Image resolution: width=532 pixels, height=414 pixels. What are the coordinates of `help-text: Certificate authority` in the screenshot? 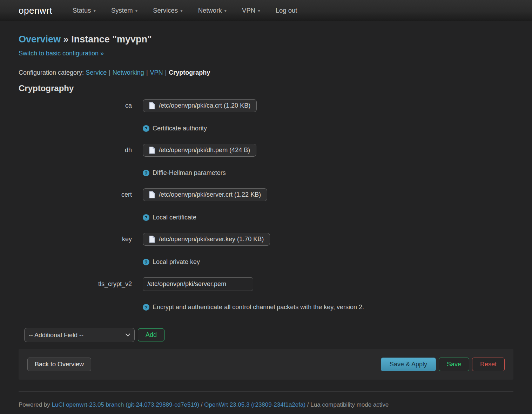 It's located at (180, 128).